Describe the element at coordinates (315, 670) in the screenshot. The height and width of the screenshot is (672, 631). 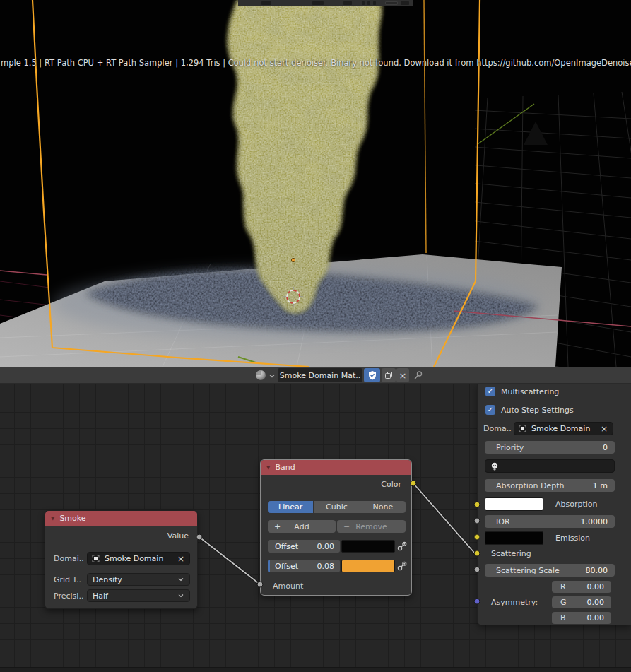
I see `bottom-editor-edge` at that location.